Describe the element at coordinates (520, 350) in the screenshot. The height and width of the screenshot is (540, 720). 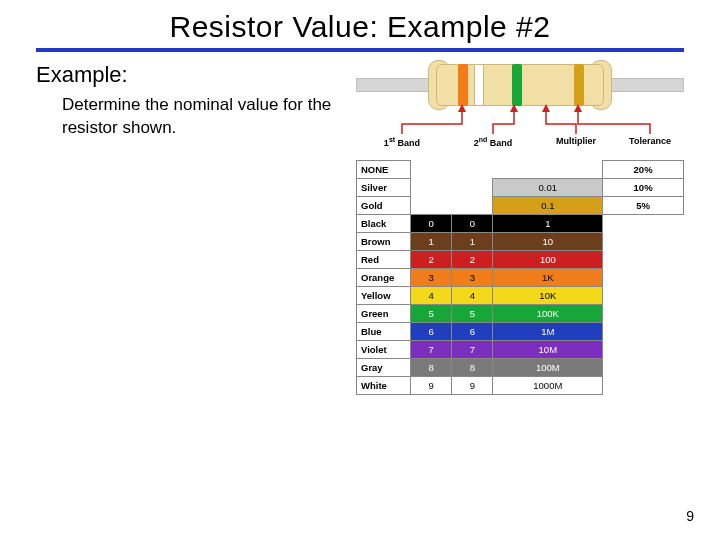
I see `table-row: Violet7710M` at that location.